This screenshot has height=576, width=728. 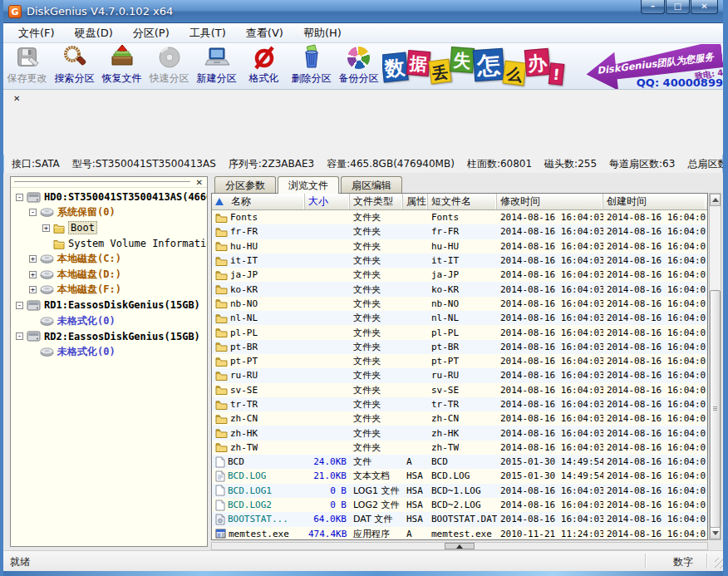 What do you see at coordinates (460, 391) in the screenshot?
I see `table-row: sv-SE文件夹sv-SE2014-08-16 16:04:032014-08-…` at bounding box center [460, 391].